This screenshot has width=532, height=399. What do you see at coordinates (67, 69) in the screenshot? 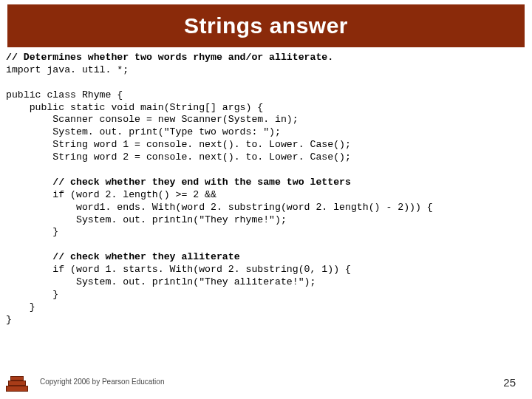
I see `code-line: import java. util. *;` at bounding box center [67, 69].